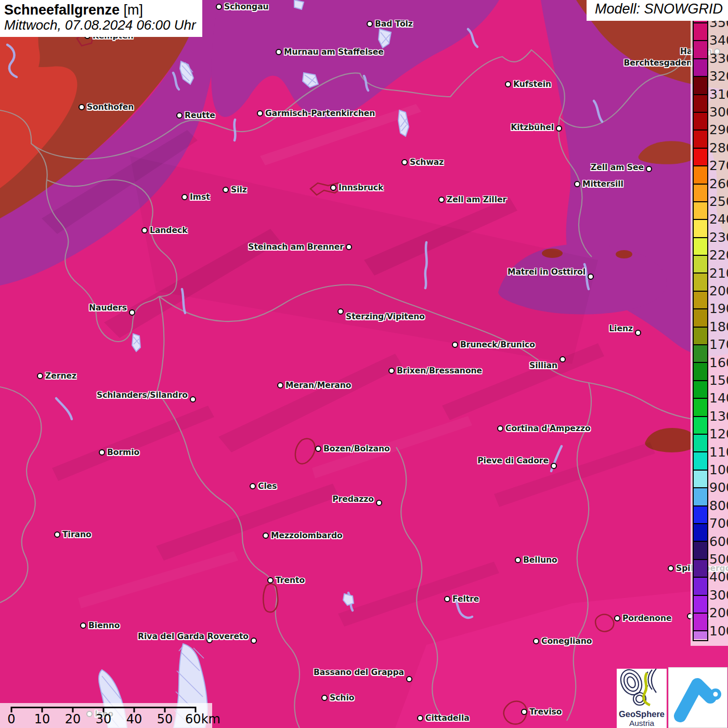 The width and height of the screenshot is (728, 728). Describe the element at coordinates (142, 395) in the screenshot. I see `city-label: Schlanders/Silandro` at that location.